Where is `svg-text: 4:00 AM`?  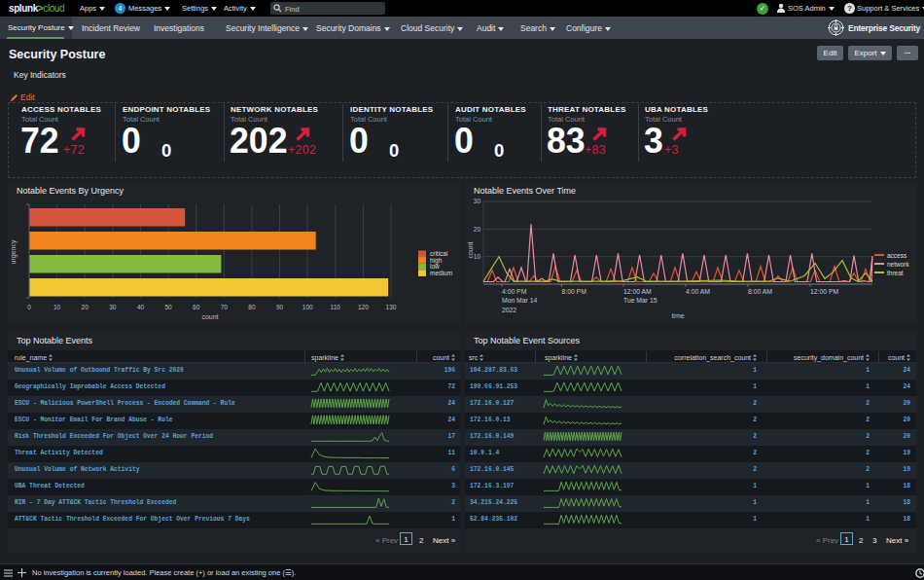 svg-text: 4:00 AM is located at coordinates (698, 292).